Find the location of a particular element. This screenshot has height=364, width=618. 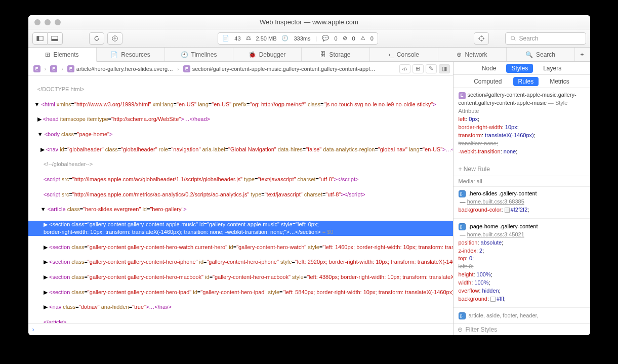

tab-new: + is located at coordinates (583, 55).